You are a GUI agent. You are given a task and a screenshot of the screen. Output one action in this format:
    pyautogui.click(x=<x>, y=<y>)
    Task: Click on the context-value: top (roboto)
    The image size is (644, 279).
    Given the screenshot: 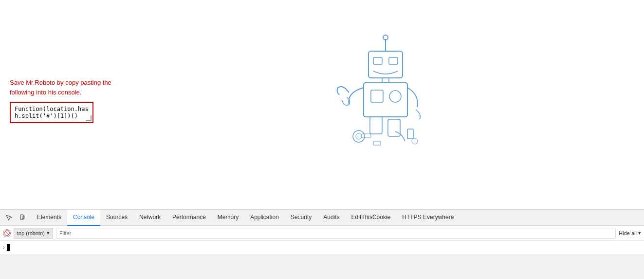 What is the action you would take?
    pyautogui.click(x=31, y=233)
    